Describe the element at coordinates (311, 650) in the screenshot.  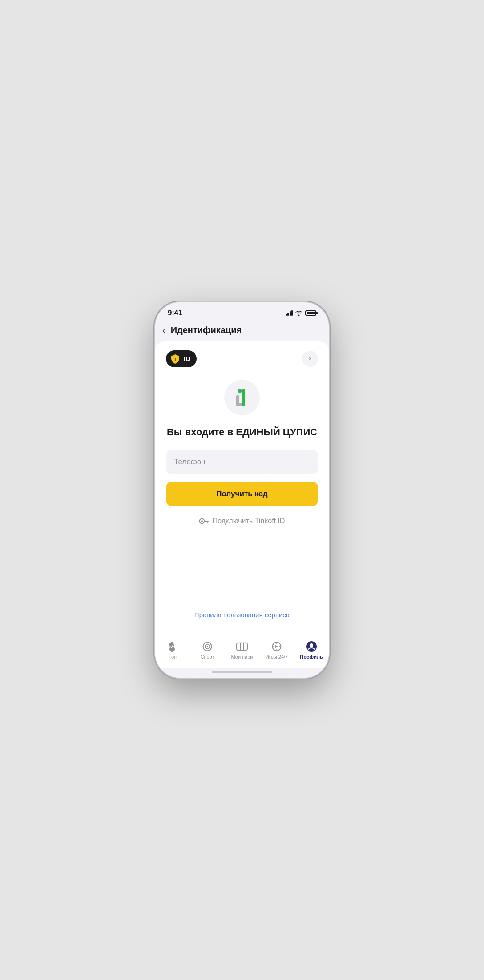
I see `nav-item-profile: Профиль` at that location.